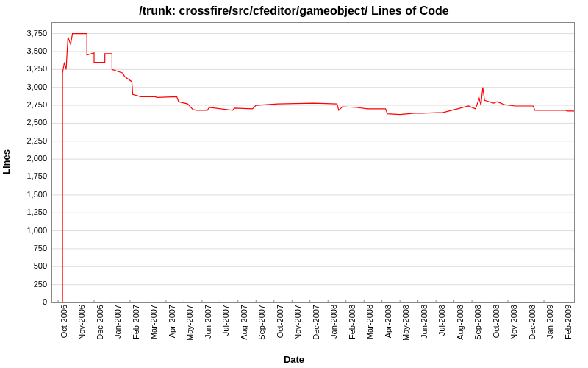 This screenshot has height=368, width=588. What do you see at coordinates (568, 322) in the screenshot?
I see `x-tick-label: Feb-2009` at bounding box center [568, 322].